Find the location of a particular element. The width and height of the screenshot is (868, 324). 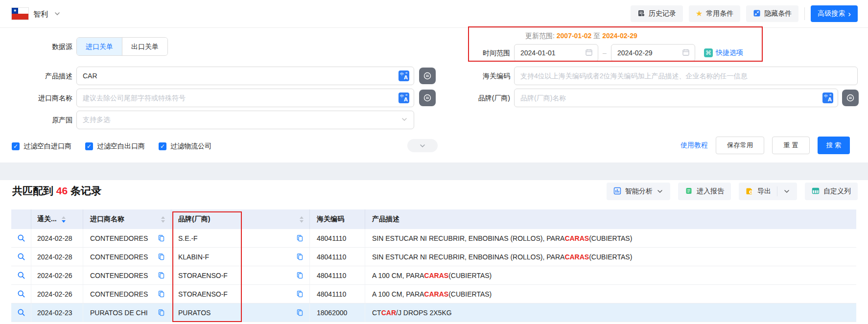

enter-report-button: 进入报告 is located at coordinates (704, 191).